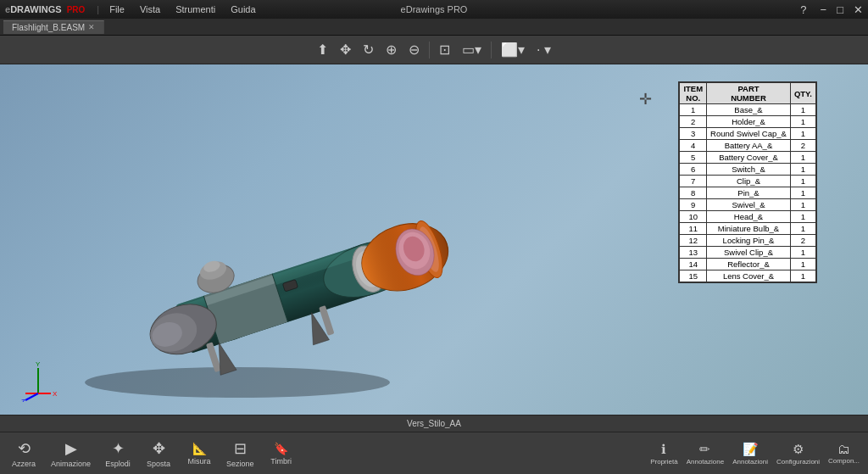  I want to click on table-cell-item: 10, so click(693, 217).